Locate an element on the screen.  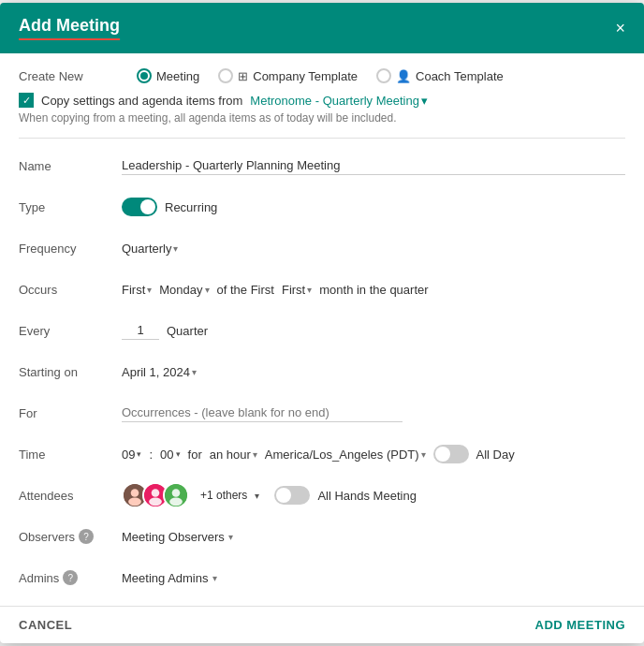
for-row: For is located at coordinates (322, 413).